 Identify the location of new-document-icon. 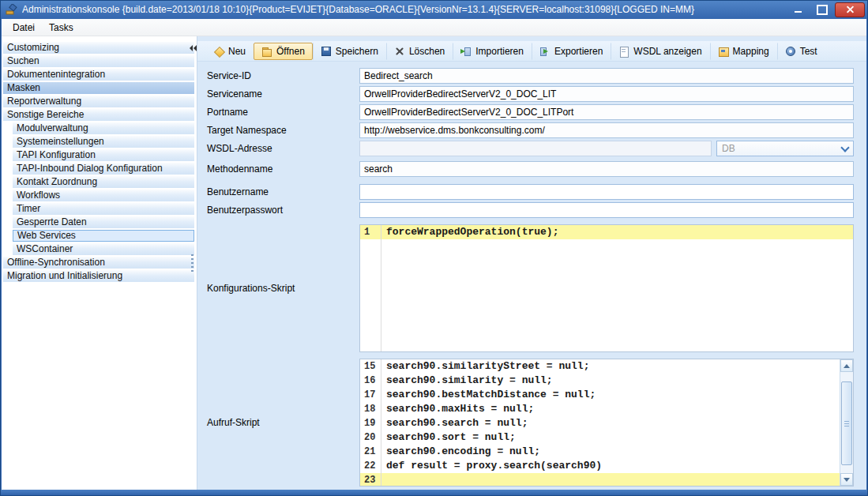
(219, 51).